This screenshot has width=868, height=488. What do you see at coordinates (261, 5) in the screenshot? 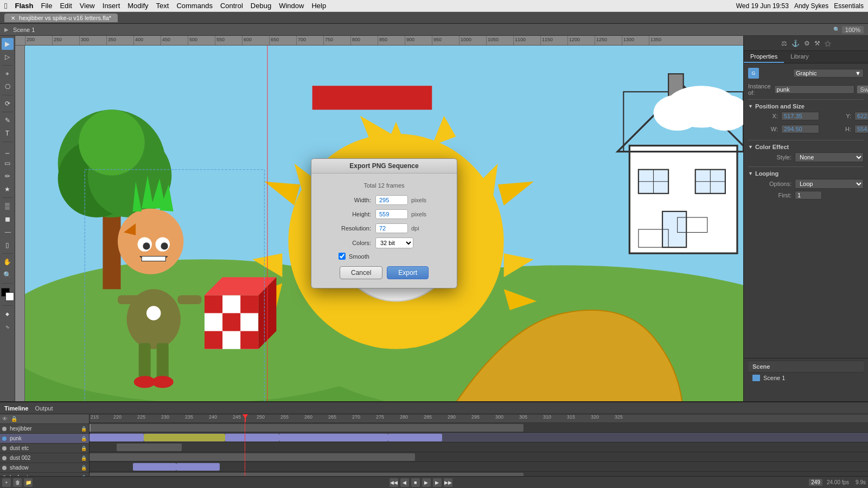
I see `menu-debug: Debug` at bounding box center [261, 5].